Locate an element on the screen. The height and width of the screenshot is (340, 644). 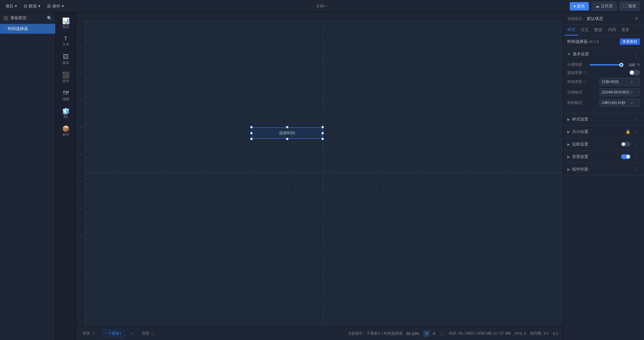
rp-section-size: ▶ 大小位置 🔒 ⋮ is located at coordinates (604, 132).